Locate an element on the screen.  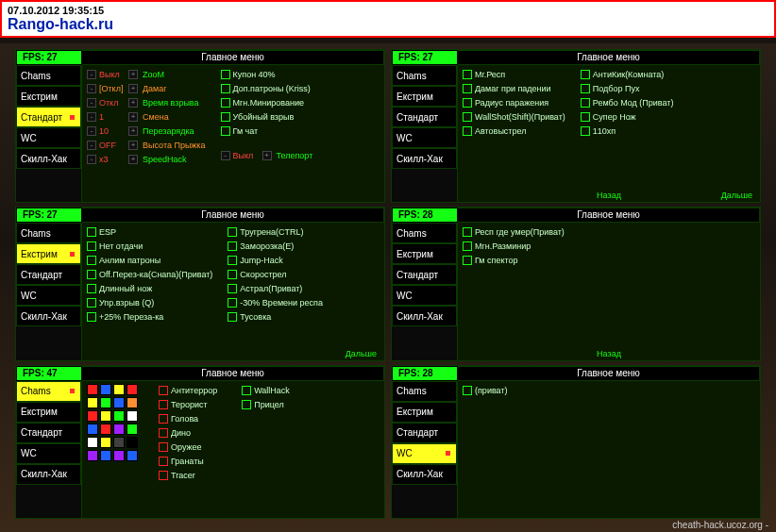
checkbox-row: ESP is located at coordinates (149, 232).